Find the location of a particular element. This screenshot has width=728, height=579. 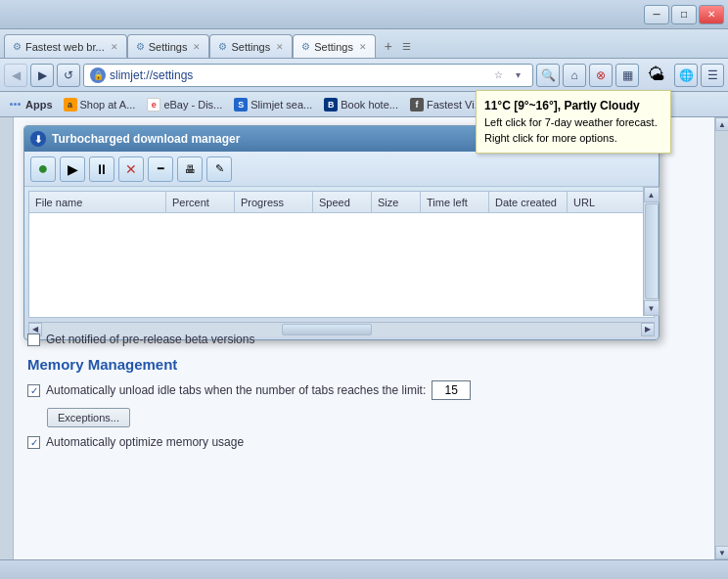

tab-label-4: Settings is located at coordinates (334, 47).